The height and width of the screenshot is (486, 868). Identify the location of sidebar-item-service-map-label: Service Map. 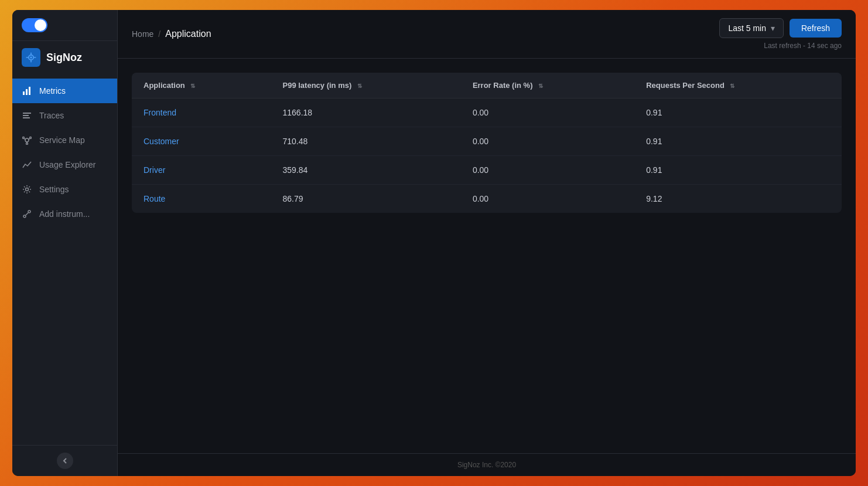
(62, 140).